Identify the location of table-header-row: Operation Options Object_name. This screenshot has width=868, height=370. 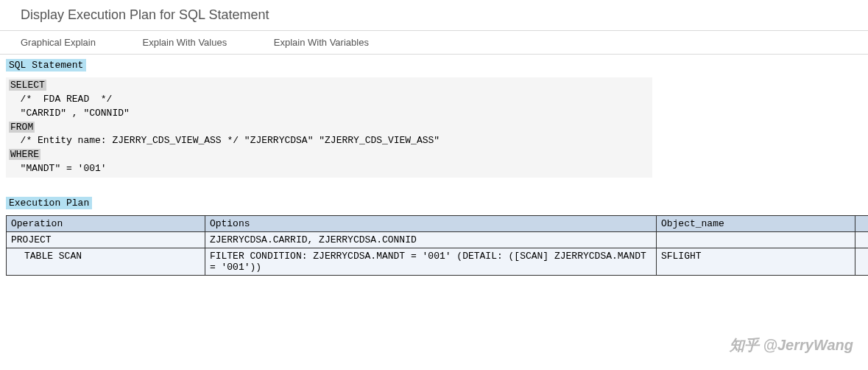
(437, 223).